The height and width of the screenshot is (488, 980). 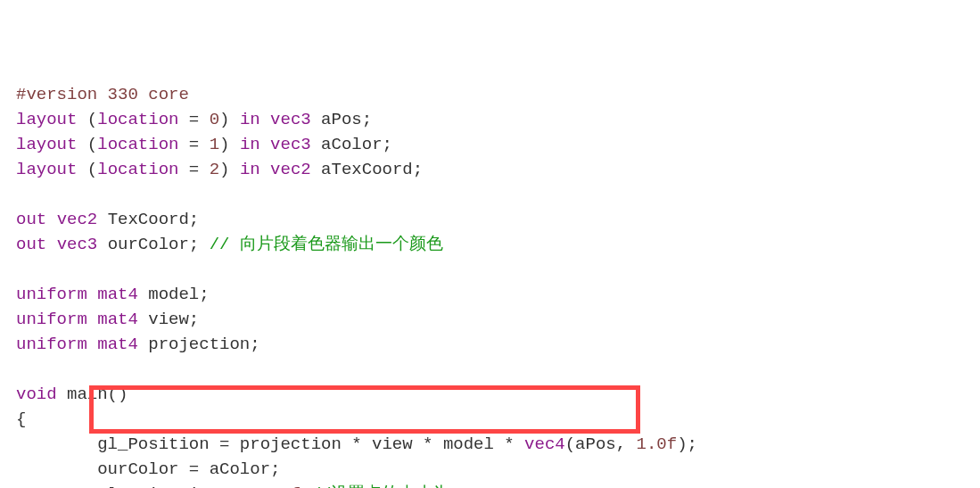 What do you see at coordinates (93, 394) in the screenshot?
I see `code-token: main()` at bounding box center [93, 394].